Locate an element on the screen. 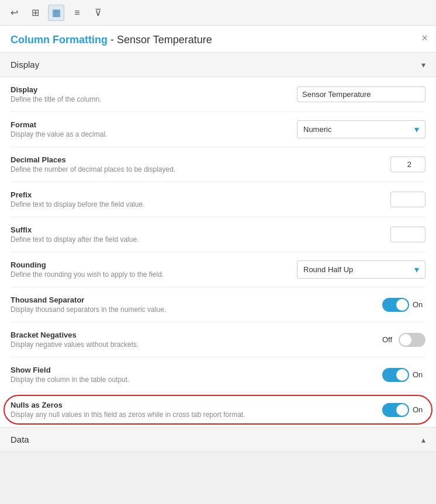 Image resolution: width=436 pixels, height=504 pixels. list-view-button: ≡ is located at coordinates (77, 13).